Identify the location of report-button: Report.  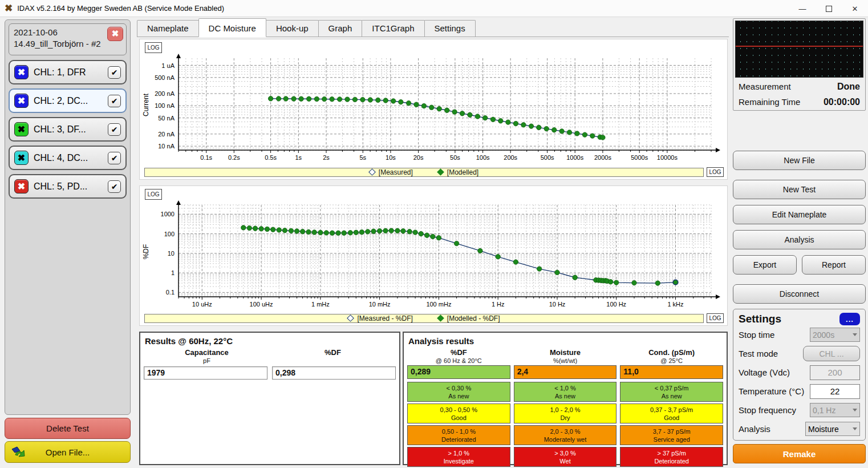
(834, 265).